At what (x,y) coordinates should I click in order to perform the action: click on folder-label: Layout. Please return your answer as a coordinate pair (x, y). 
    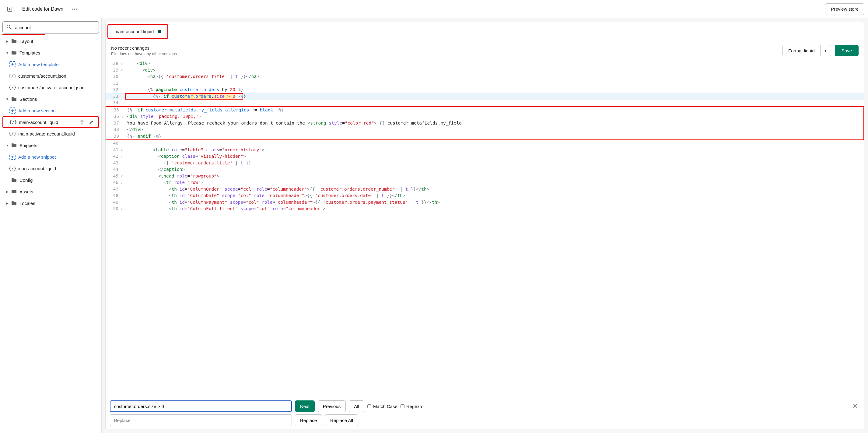
    Looking at the image, I should click on (26, 41).